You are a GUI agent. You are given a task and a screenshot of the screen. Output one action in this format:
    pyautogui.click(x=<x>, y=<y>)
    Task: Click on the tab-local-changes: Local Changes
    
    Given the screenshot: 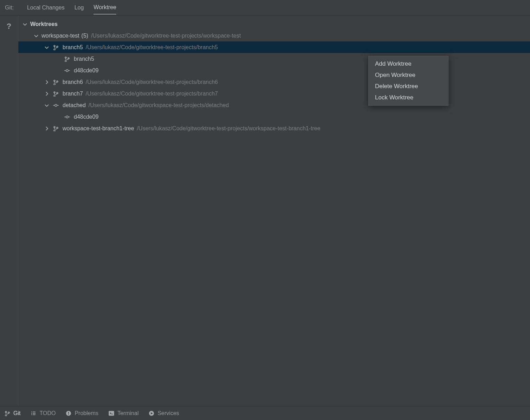 What is the action you would take?
    pyautogui.click(x=46, y=8)
    